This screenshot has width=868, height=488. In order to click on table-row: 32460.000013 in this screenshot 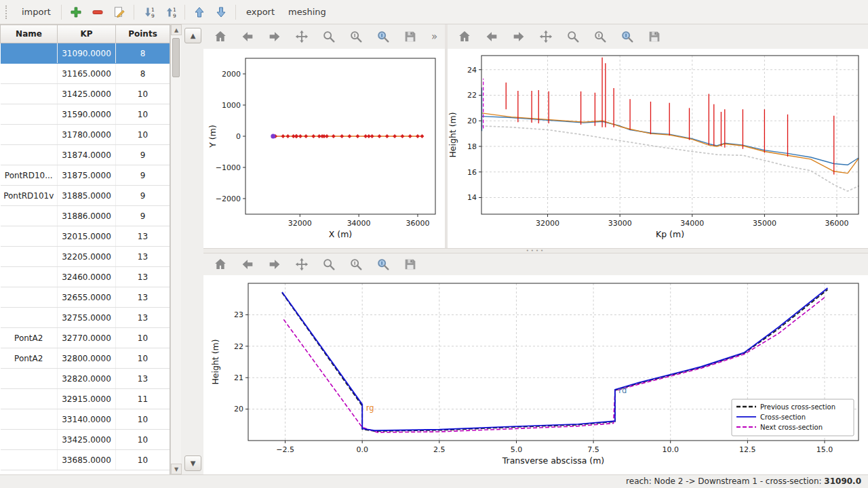, I will do `click(85, 277)`.